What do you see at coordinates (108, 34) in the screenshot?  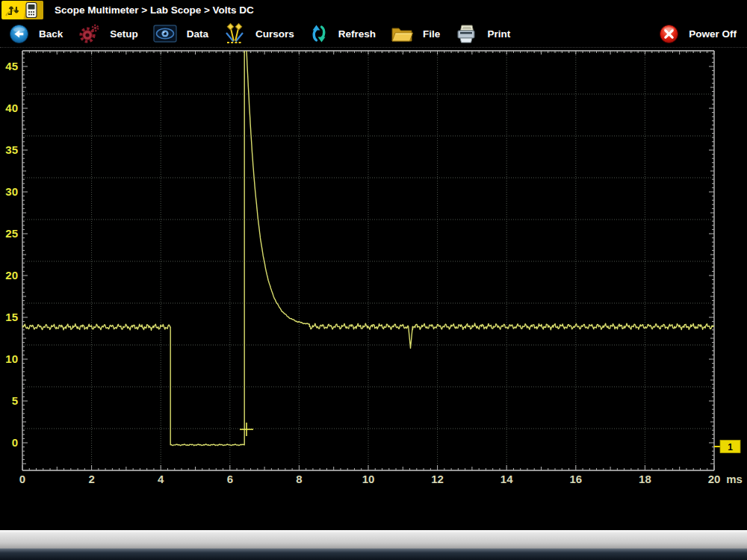 I see `setup-button: Setup` at bounding box center [108, 34].